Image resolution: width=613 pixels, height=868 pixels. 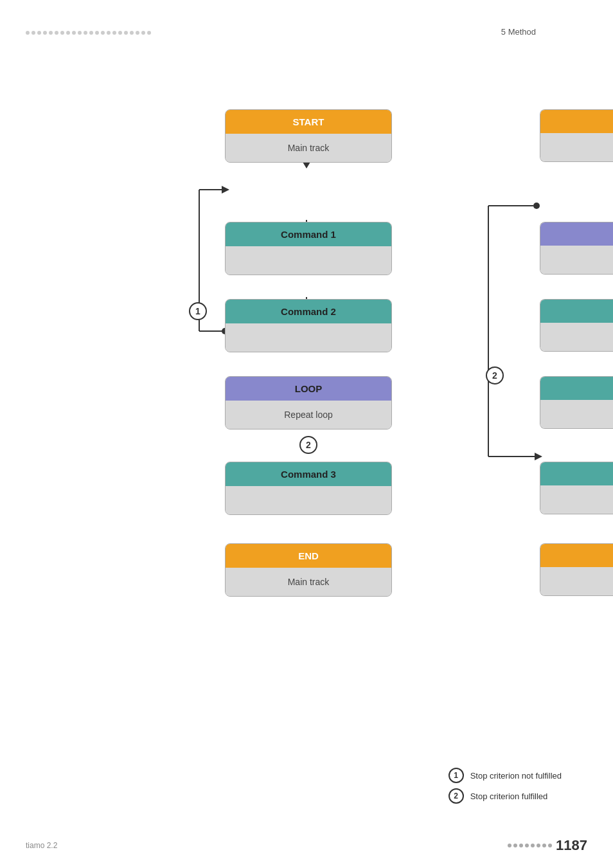 I want to click on footer-left: tiamo 2.2, so click(x=41, y=845).